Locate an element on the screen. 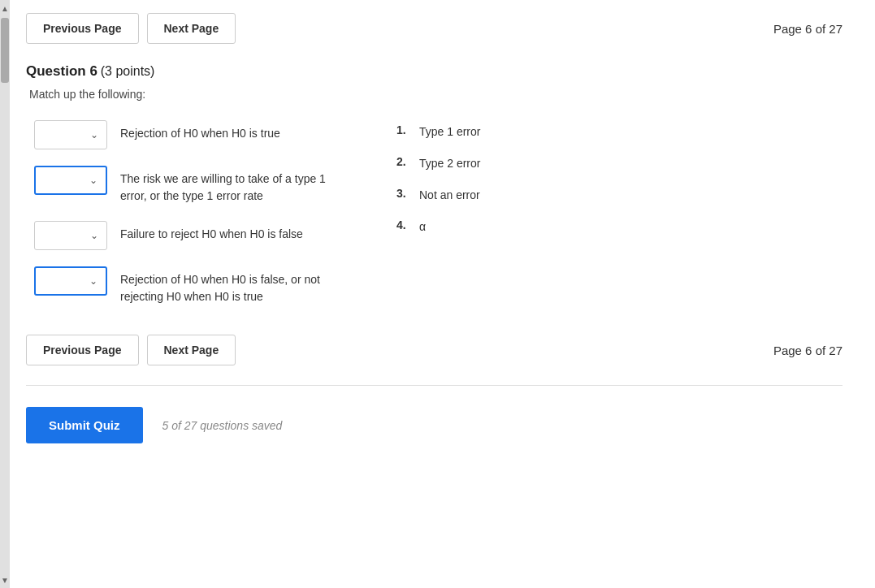 The image size is (875, 588). top-nav-bar: Previous Page Next Page Page 6 of 27 is located at coordinates (434, 28).